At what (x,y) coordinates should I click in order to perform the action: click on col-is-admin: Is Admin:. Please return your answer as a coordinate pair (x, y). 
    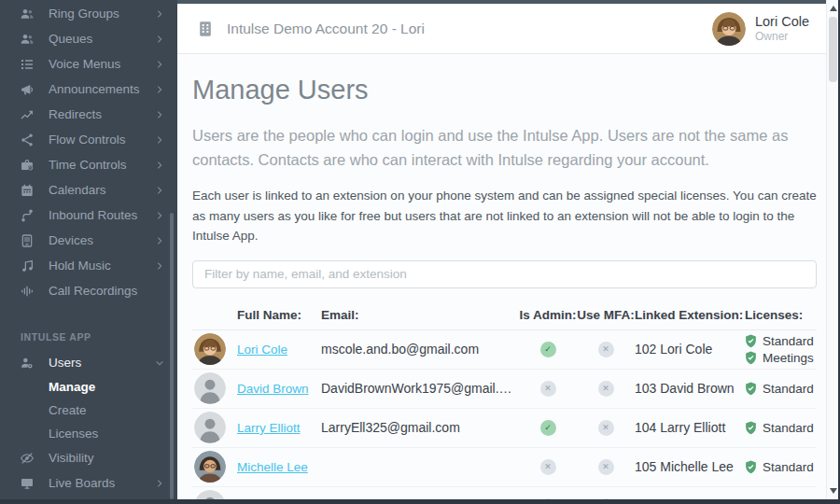
    Looking at the image, I should click on (548, 315).